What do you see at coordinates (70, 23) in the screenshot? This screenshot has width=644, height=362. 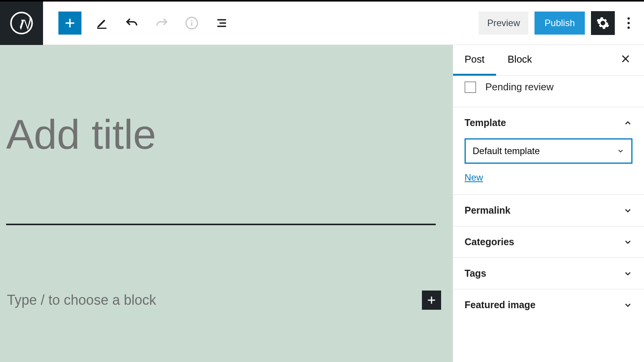 I see `add-block-button` at bounding box center [70, 23].